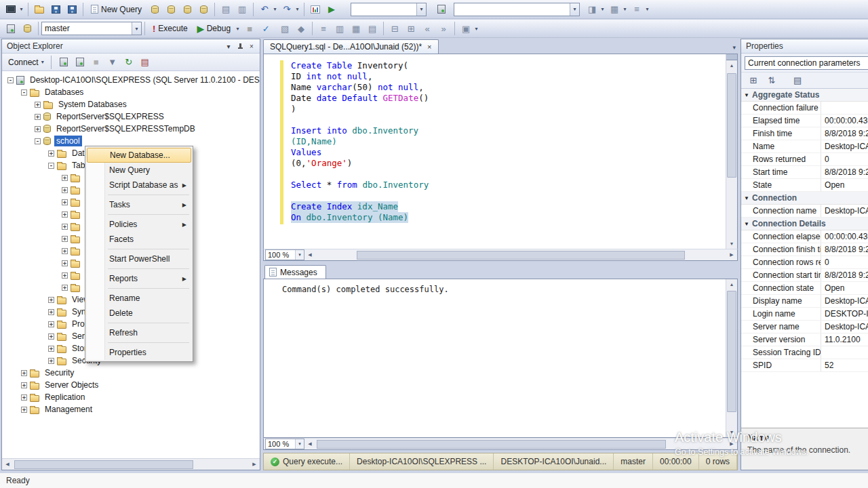 The width and height of the screenshot is (868, 488). Describe the element at coordinates (804, 134) in the screenshot. I see `property-row: Finish time8/8/2018 9:24:38 PM` at that location.